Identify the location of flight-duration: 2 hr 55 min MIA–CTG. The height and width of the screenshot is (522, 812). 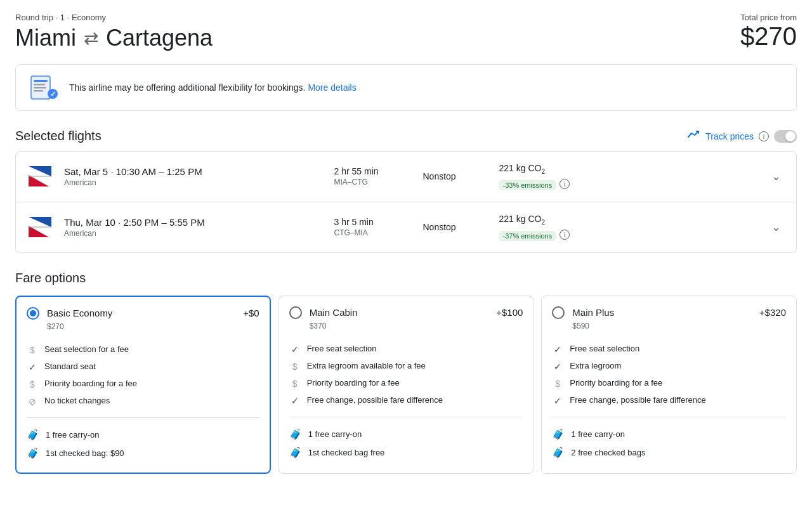
(372, 176).